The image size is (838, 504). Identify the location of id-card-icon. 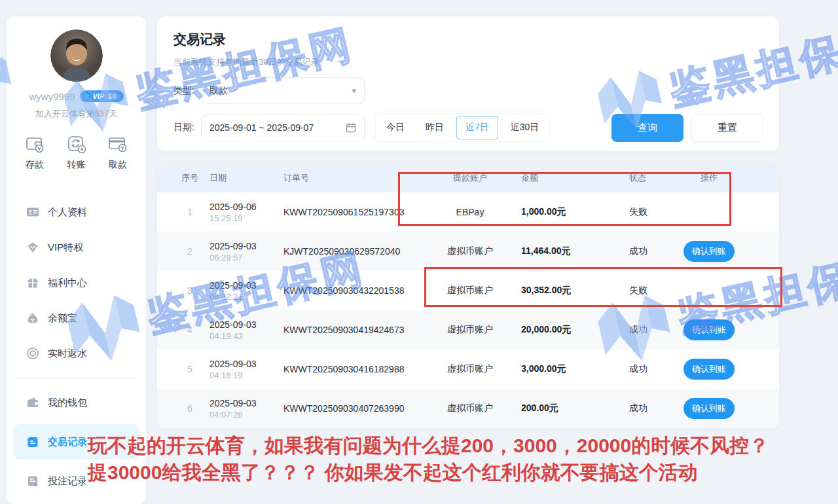
(33, 212).